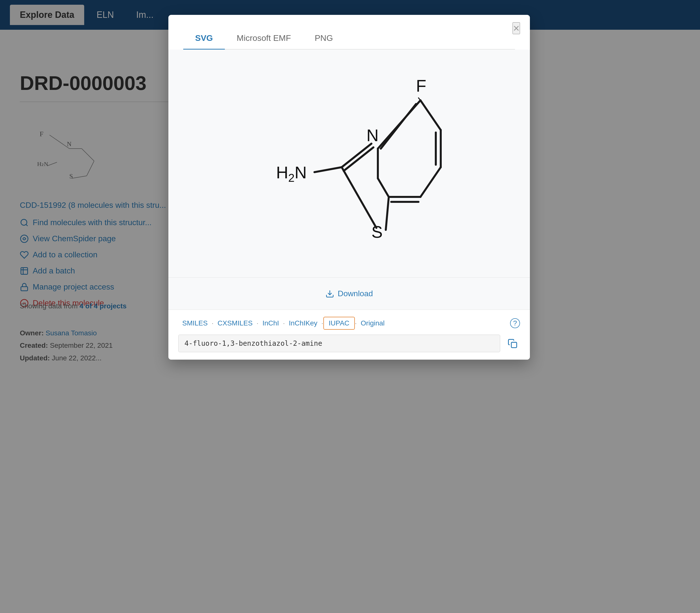  I want to click on sep3: ·, so click(284, 323).